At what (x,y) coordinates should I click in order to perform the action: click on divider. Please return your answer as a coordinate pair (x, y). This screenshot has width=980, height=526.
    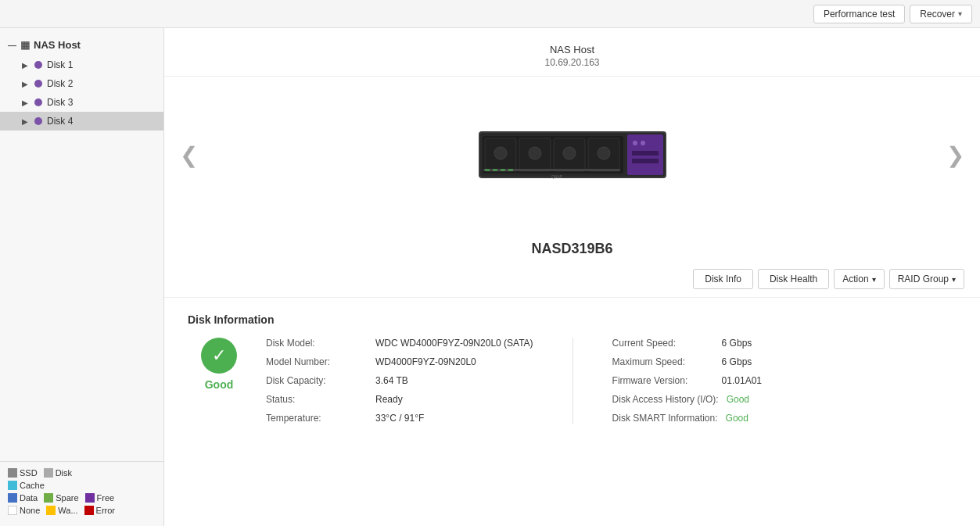
    Looking at the image, I should click on (573, 381).